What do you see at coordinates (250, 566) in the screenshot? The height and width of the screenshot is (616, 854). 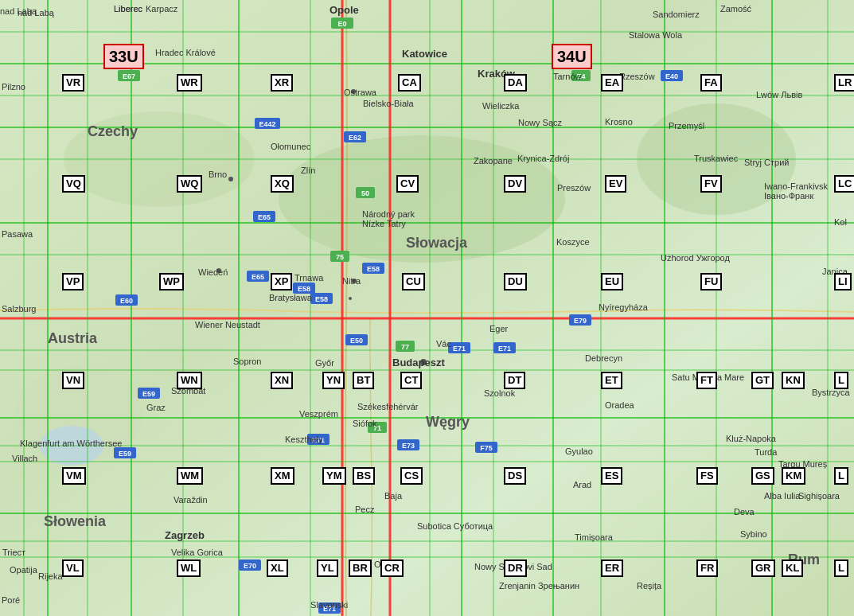 I see `svg-text: E70` at bounding box center [250, 566].